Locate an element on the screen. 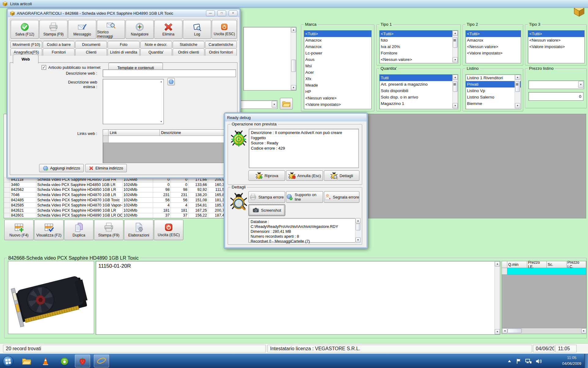 This screenshot has height=368, width=588. table-row: 842485 Scheda Video PCX Sapphire HD4870 … is located at coordinates (116, 200).